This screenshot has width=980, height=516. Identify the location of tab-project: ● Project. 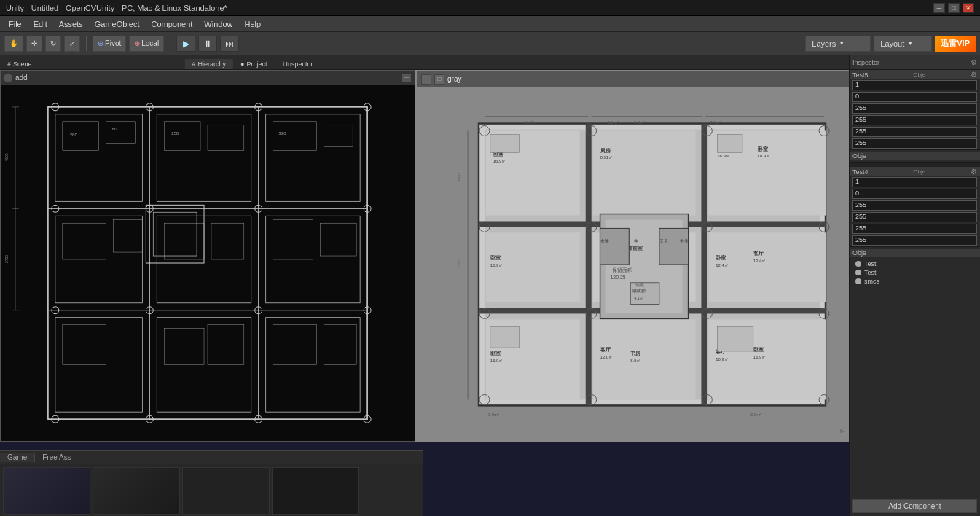
(254, 64).